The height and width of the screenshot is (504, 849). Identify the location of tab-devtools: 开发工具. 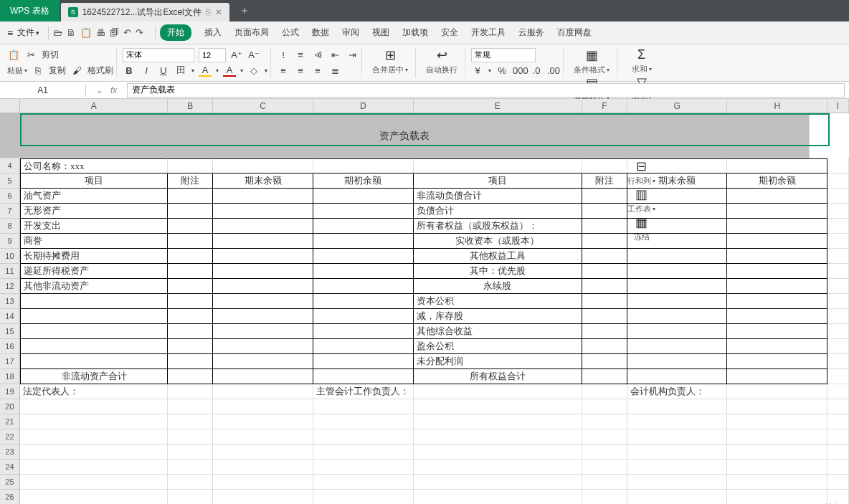
(488, 33).